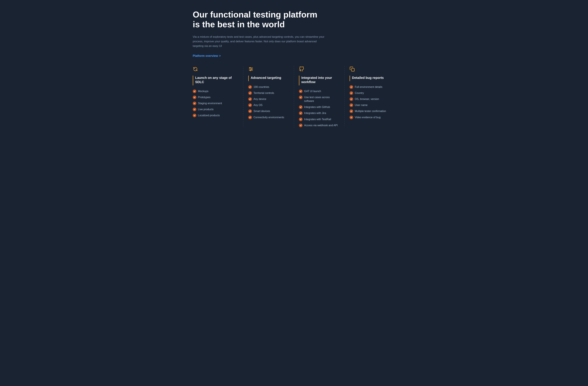 The height and width of the screenshot is (386, 588). Describe the element at coordinates (269, 87) in the screenshot. I see `list-item: 190 countries` at that location.